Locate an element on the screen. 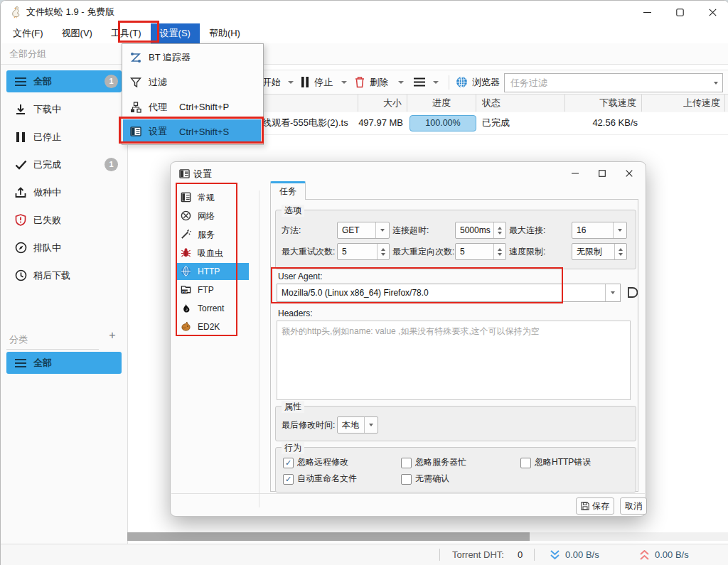 The image size is (728, 565). props-group: 属性 最后修改时间: 本地 is located at coordinates (456, 424).